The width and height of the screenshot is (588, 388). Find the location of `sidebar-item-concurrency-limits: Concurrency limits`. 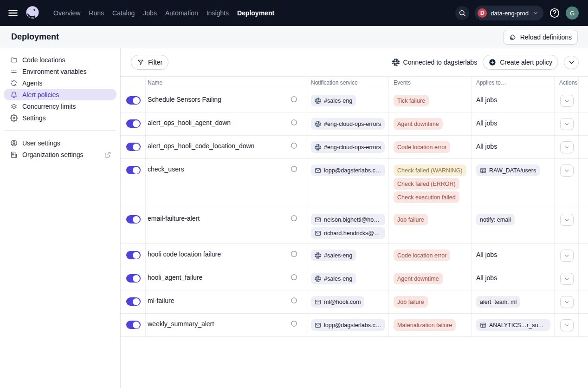

sidebar-item-concurrency-limits: Concurrency limits is located at coordinates (60, 106).